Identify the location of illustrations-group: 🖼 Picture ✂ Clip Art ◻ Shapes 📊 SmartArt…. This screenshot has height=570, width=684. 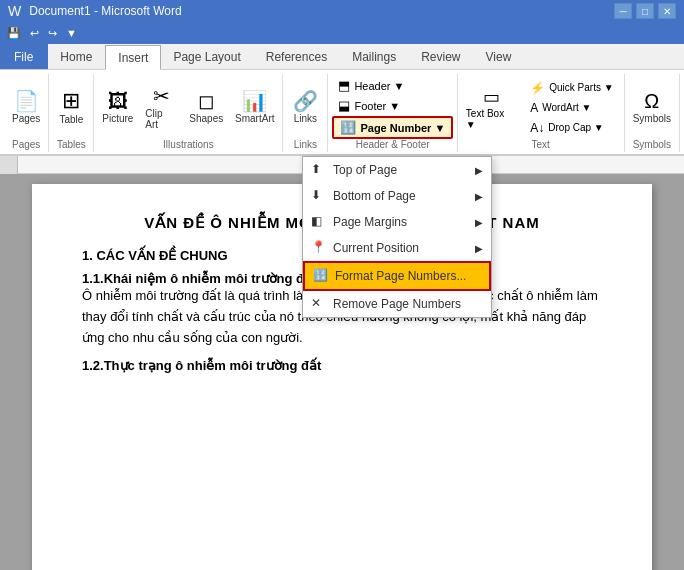
(188, 113).